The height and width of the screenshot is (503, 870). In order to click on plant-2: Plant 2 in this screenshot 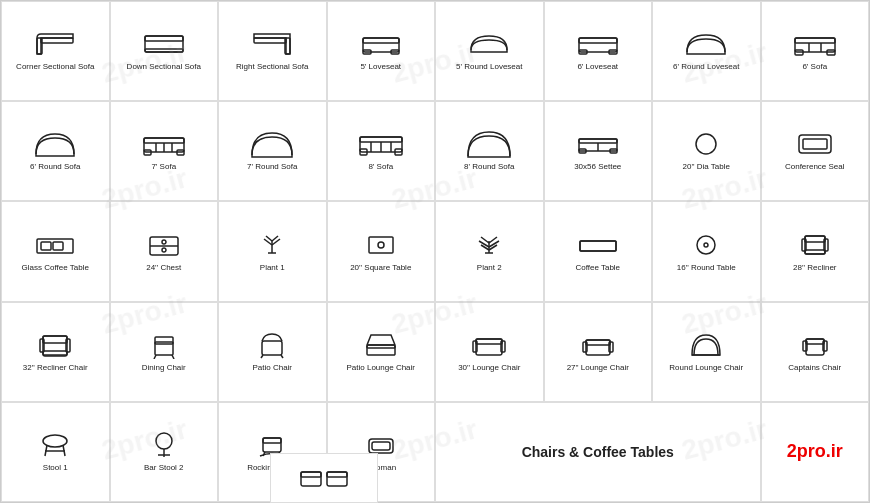, I will do `click(490, 251)`.